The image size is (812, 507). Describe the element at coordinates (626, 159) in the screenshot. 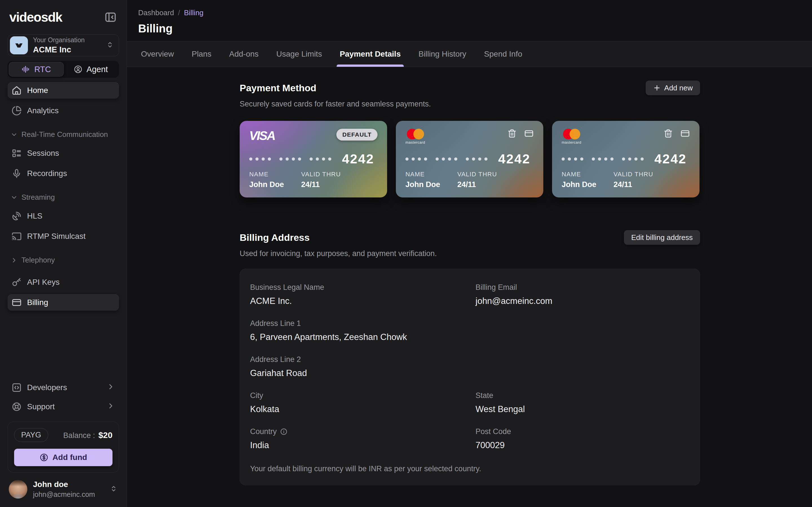

I see `saved-card-mastercard-2: mastercard` at that location.